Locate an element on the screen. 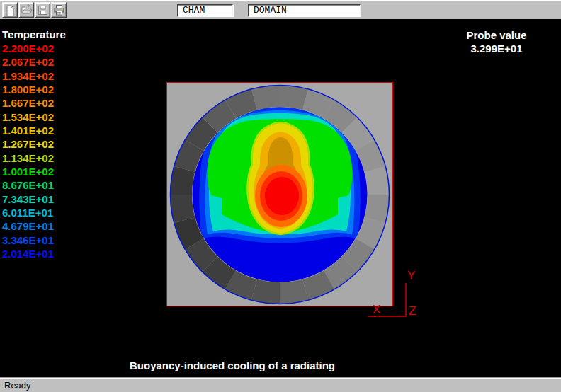 This screenshot has height=392, width=561. plot-caption: Buoyancy-induced cooling of a radiating is located at coordinates (232, 365).